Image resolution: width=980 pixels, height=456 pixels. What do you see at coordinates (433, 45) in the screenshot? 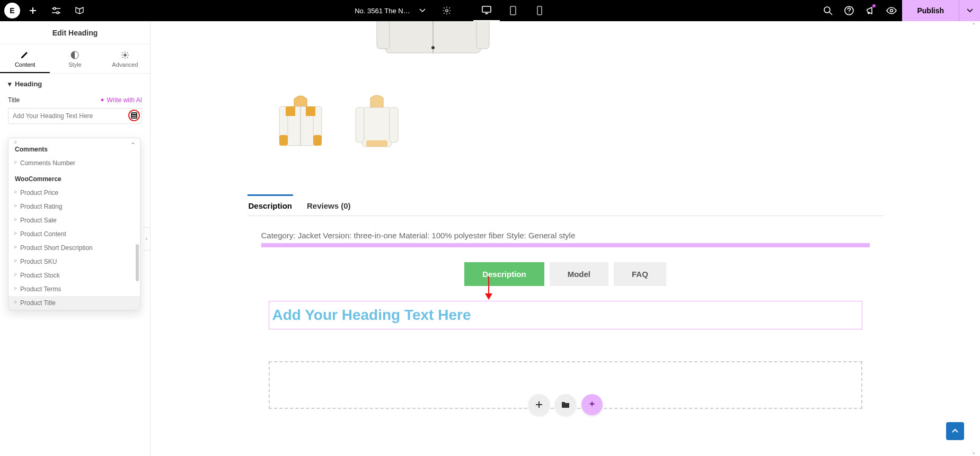
I see `jacket-illustration-main` at bounding box center [433, 45].